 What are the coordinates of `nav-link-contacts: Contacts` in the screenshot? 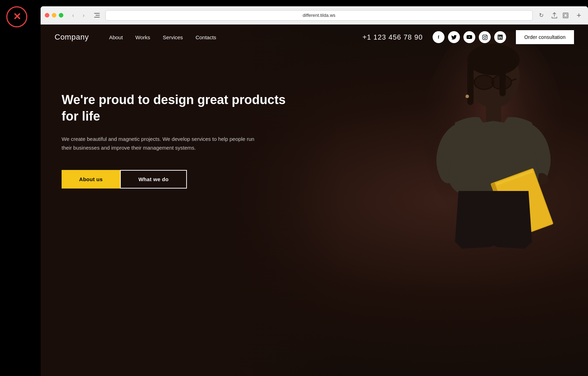 It's located at (206, 37).